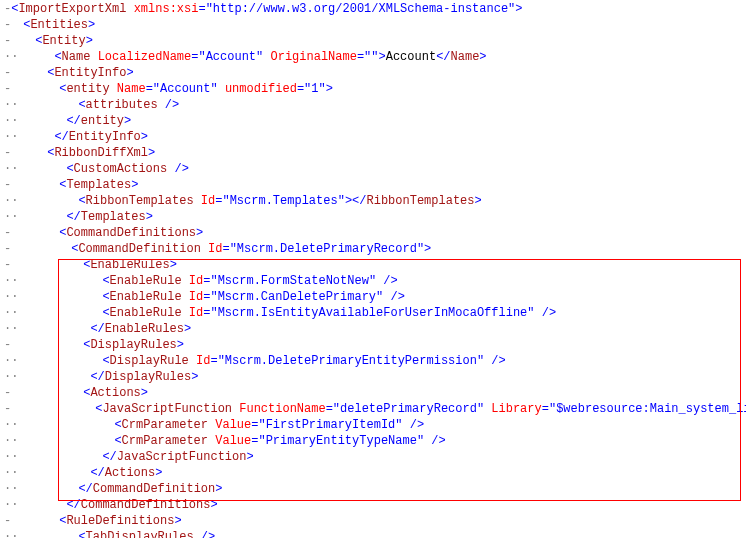 The width and height of the screenshot is (746, 538). Describe the element at coordinates (178, 457) in the screenshot. I see `code-content: </JavaScriptFunction>` at that location.